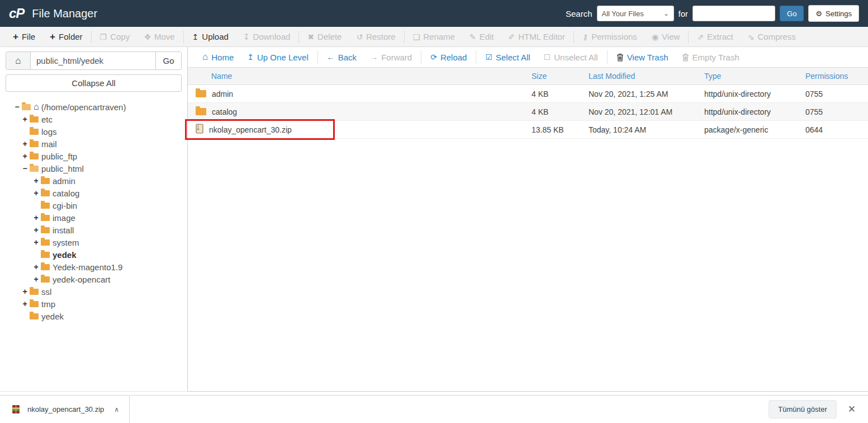  What do you see at coordinates (94, 230) in the screenshot?
I see `tree-item-install: +install` at bounding box center [94, 230].